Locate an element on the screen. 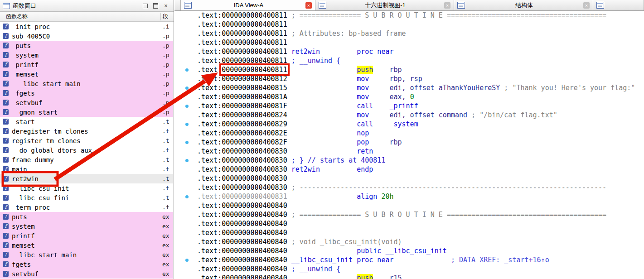 This screenshot has width=644, height=279. tab-ida-view-a: IDA View-A× is located at coordinates (248, 5).